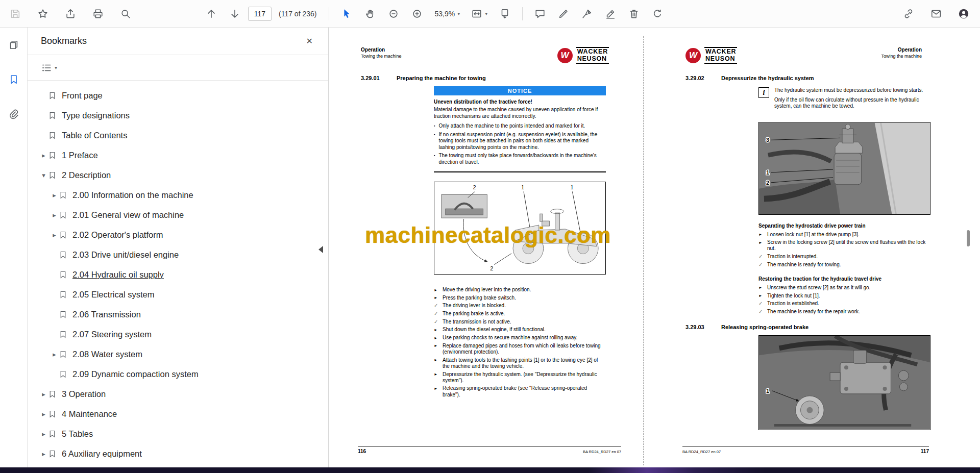 The width and height of the screenshot is (980, 473). Describe the element at coordinates (593, 59) in the screenshot. I see `brand-line2: NEUSON` at that location.